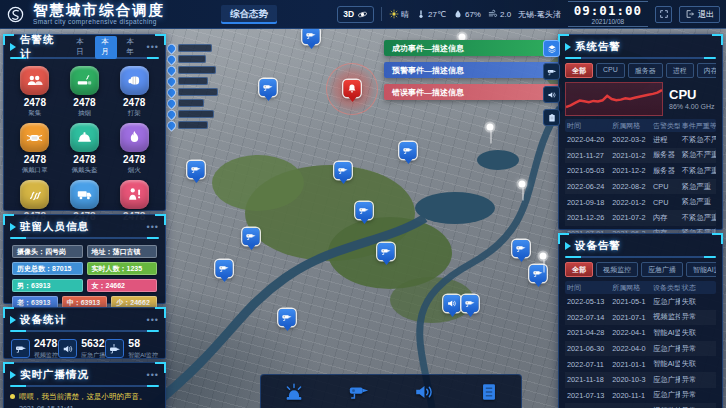 The height and width of the screenshot is (408, 726). Describe the element at coordinates (664, 14) in the screenshot. I see `fullscreen-button` at that location.